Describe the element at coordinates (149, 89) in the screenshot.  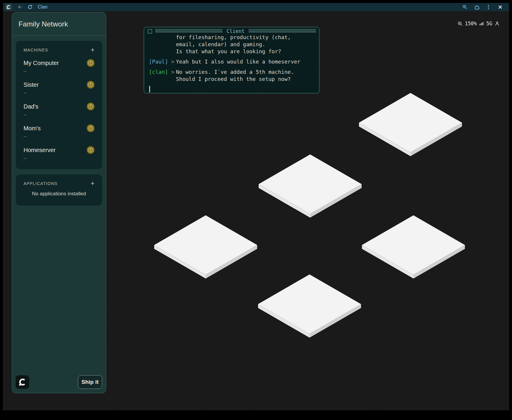
I see `terminal-cursor` at that location.